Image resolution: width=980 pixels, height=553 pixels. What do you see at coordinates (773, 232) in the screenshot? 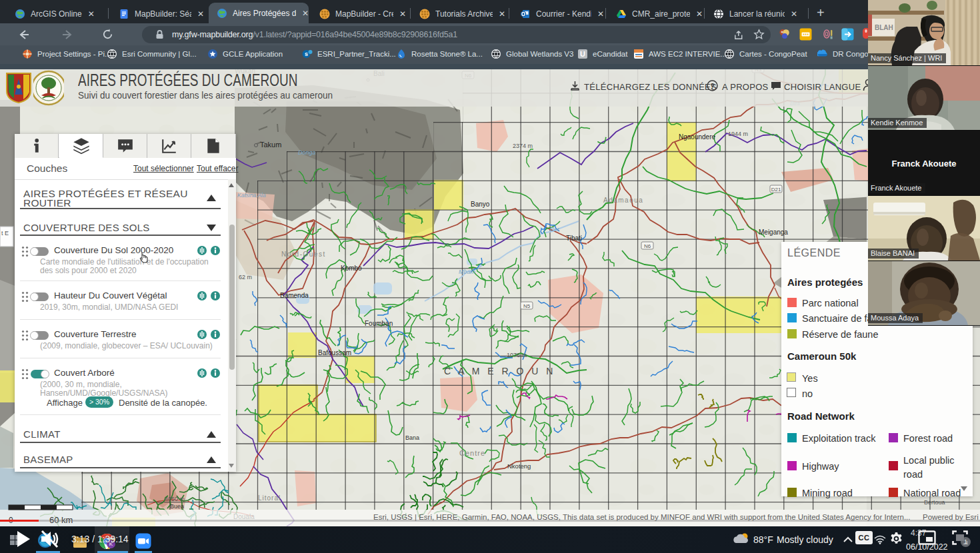
I see `svg-text: Meiganga` at bounding box center [773, 232].